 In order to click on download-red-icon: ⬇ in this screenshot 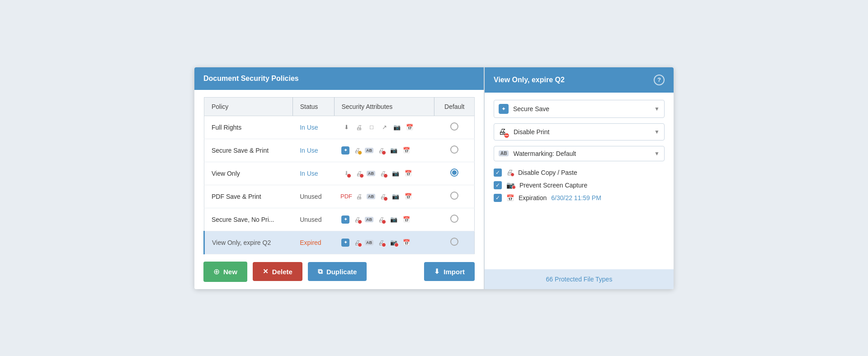, I will do `click(346, 173)`.